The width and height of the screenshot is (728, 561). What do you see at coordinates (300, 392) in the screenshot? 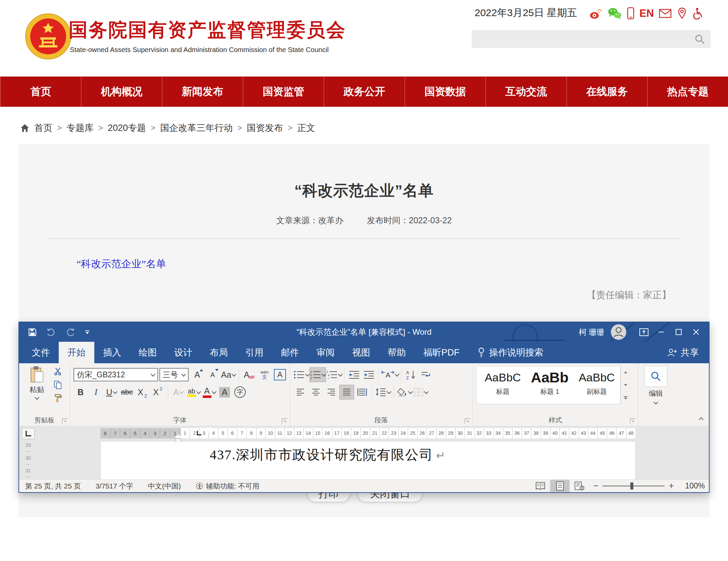
I see `align-left-button` at bounding box center [300, 392].